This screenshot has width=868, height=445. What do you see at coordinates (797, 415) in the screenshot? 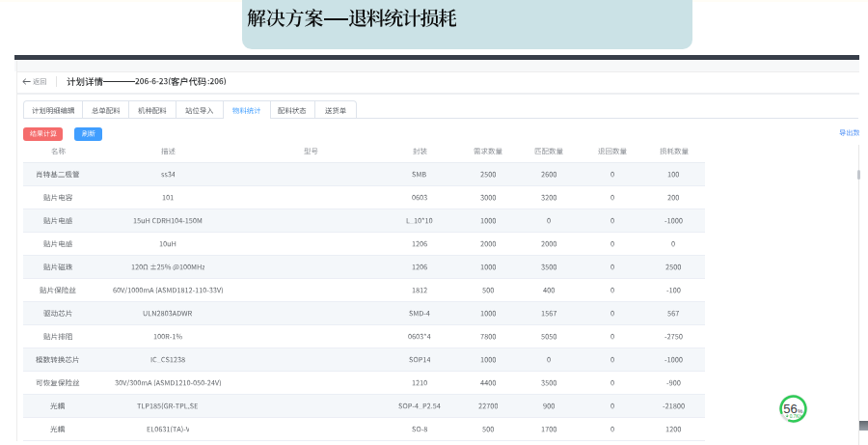
I see `svg-text: 0.7K/s` at bounding box center [797, 415].